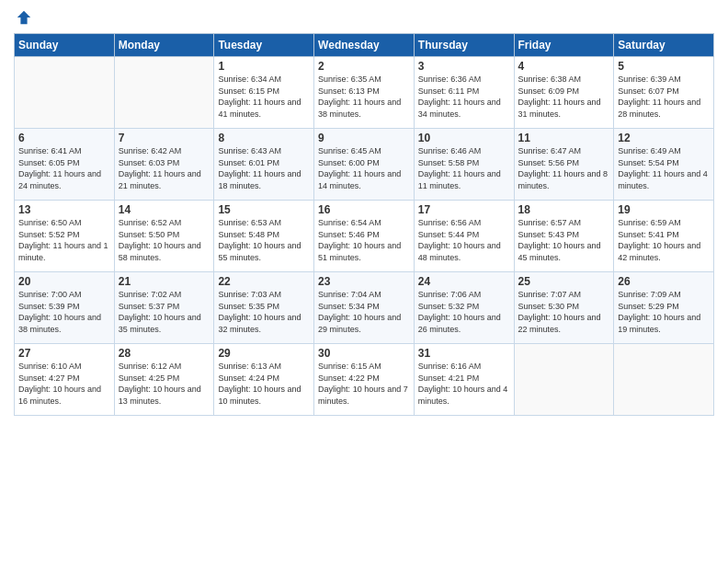 The width and height of the screenshot is (728, 563). What do you see at coordinates (164, 165) in the screenshot?
I see `calendar-cell: 7Sunrise: 6:42 AM Sunset: 6:03 PM Daylig…` at bounding box center [164, 165].